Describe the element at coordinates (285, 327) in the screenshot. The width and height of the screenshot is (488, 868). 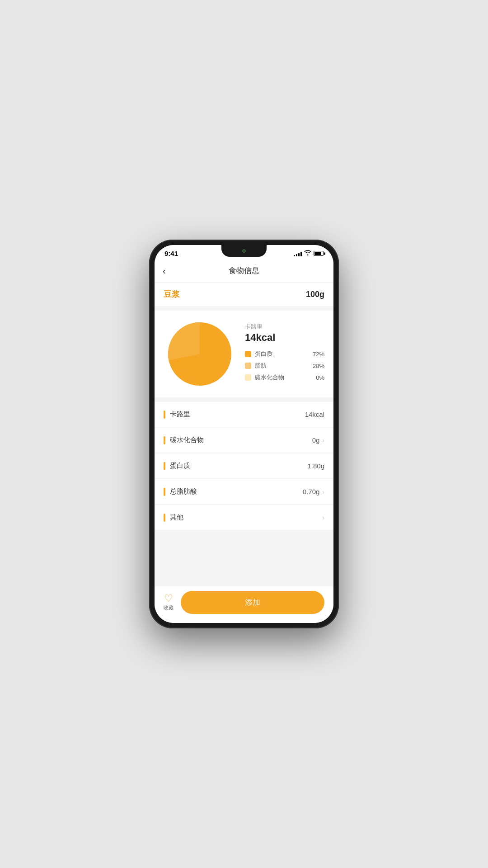
I see `calories-label: 卡路里` at that location.